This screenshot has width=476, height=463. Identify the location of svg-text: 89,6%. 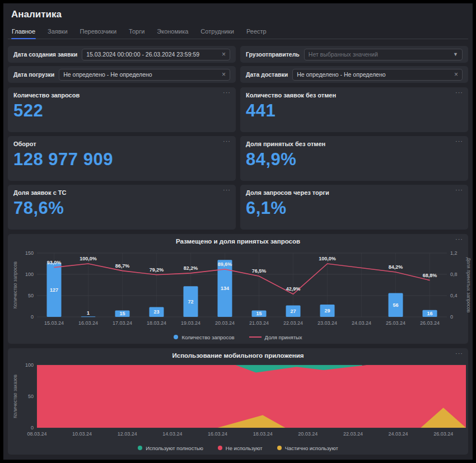
(225, 264).